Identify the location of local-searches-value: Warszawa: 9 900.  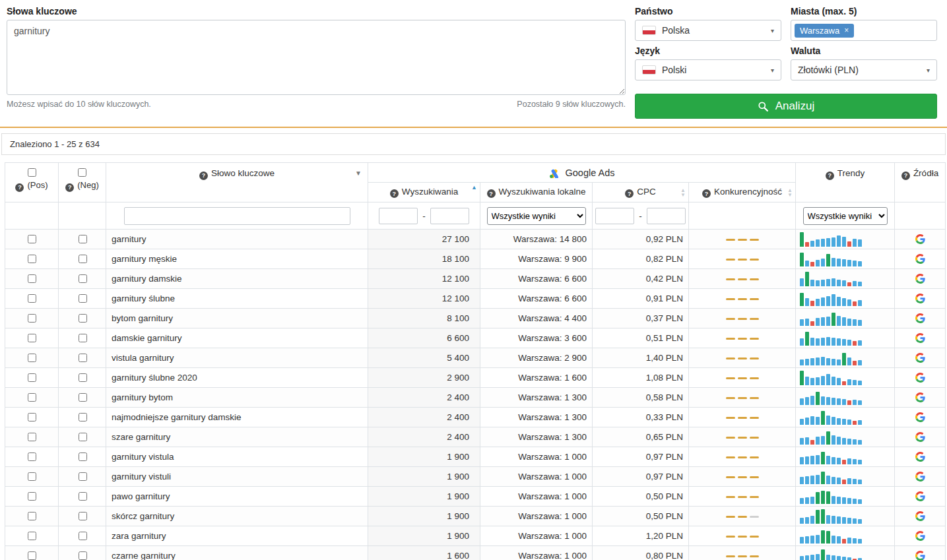
(537, 259).